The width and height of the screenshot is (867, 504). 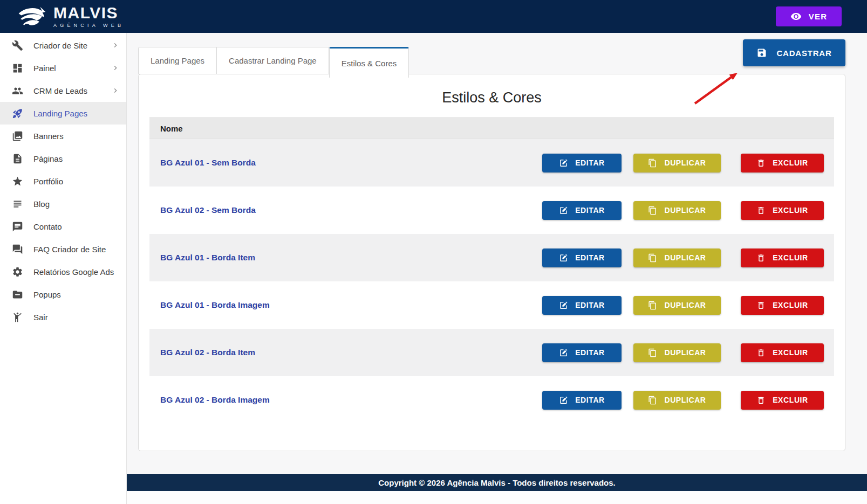 I want to click on sidebar-item-portfolio: Portfólio, so click(x=63, y=181).